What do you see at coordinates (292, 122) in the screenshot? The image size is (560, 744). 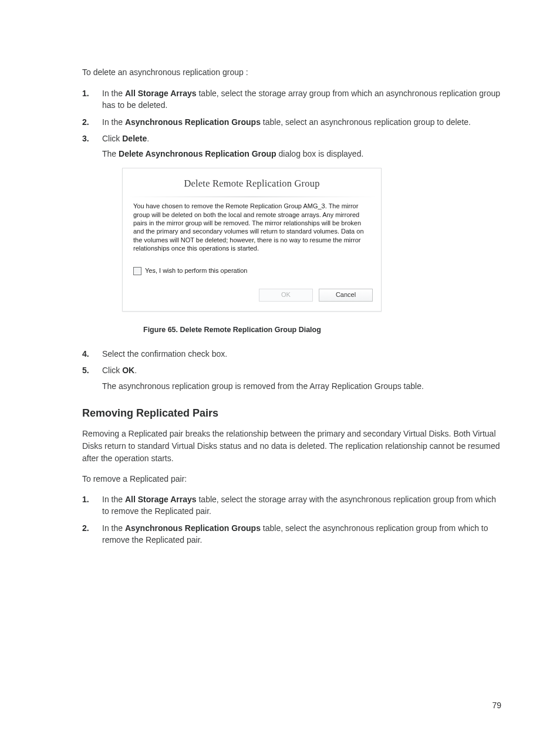 I see `step-a2: In the Asynchronous Replication Groups t…` at bounding box center [292, 122].